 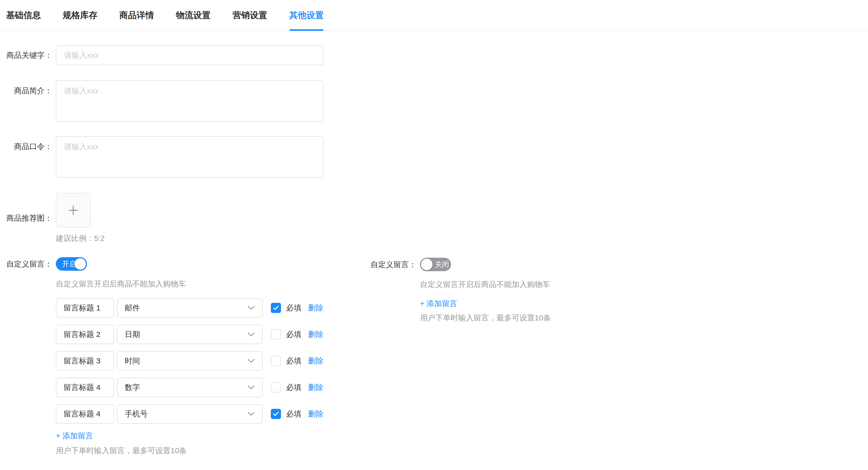 What do you see at coordinates (442, 264) in the screenshot?
I see `toggle-off-label: 关闭` at bounding box center [442, 264].